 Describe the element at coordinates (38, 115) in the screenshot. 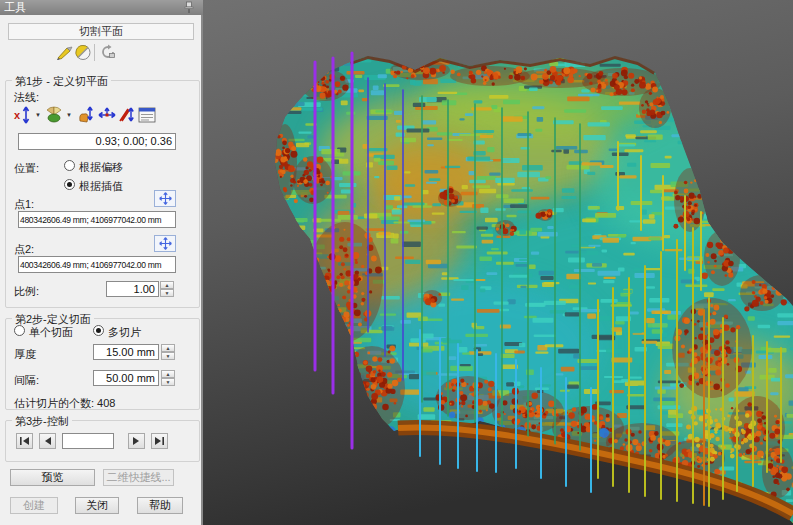

I see `axis-dropdown-arrow: ▼` at that location.